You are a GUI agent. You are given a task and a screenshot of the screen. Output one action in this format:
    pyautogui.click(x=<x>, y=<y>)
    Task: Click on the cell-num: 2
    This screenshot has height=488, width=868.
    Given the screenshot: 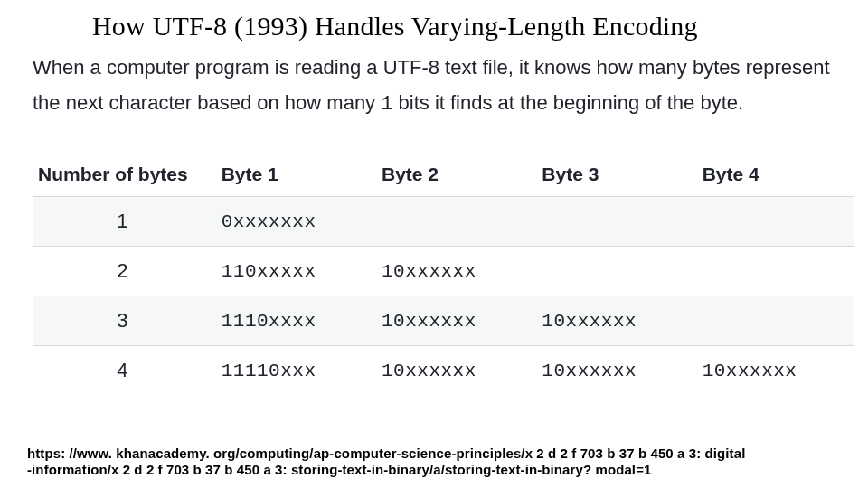 What is the action you would take?
    pyautogui.click(x=123, y=271)
    